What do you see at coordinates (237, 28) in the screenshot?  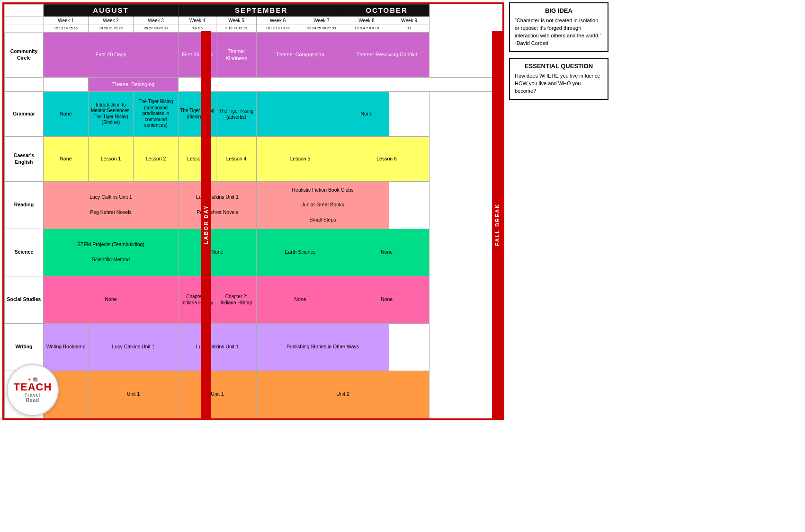 I see `sep-days-2: 9 10 11 12 13` at bounding box center [237, 28].